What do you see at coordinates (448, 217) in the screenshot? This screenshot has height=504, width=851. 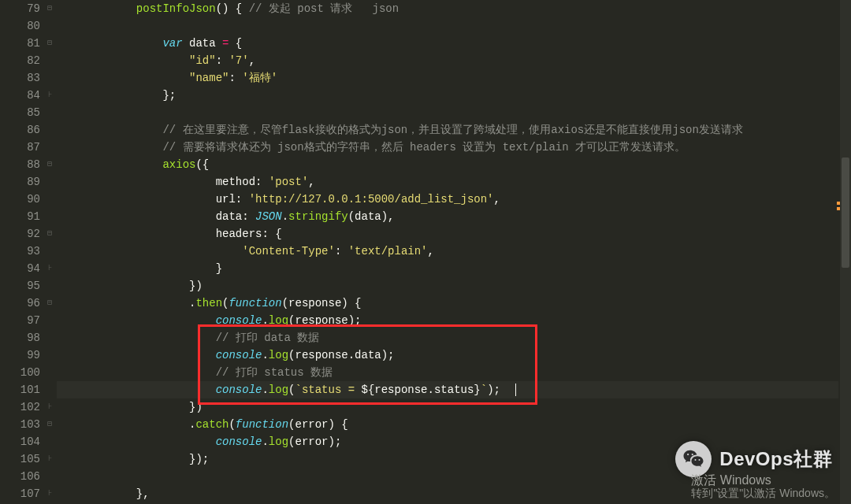 I see `code-line: data: JSON.stringify(data),` at bounding box center [448, 217].